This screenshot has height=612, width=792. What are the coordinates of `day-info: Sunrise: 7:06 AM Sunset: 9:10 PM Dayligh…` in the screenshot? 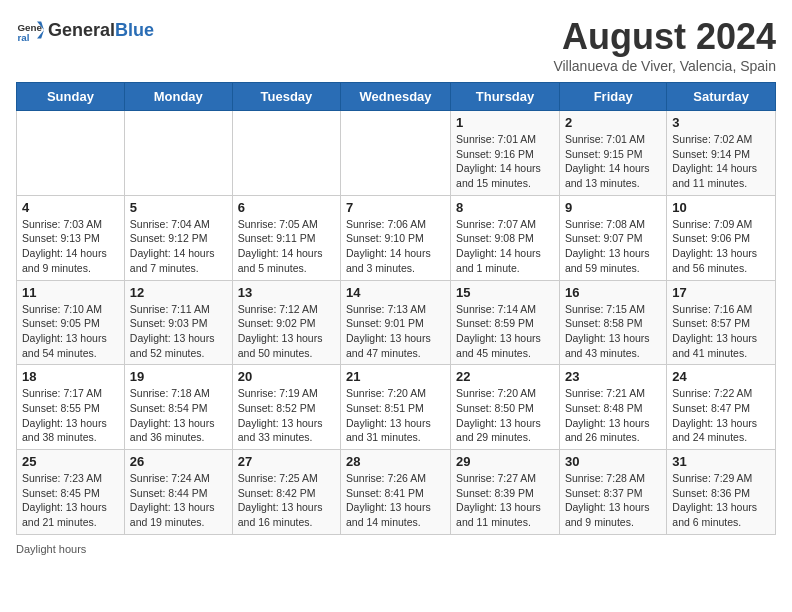 It's located at (396, 246).